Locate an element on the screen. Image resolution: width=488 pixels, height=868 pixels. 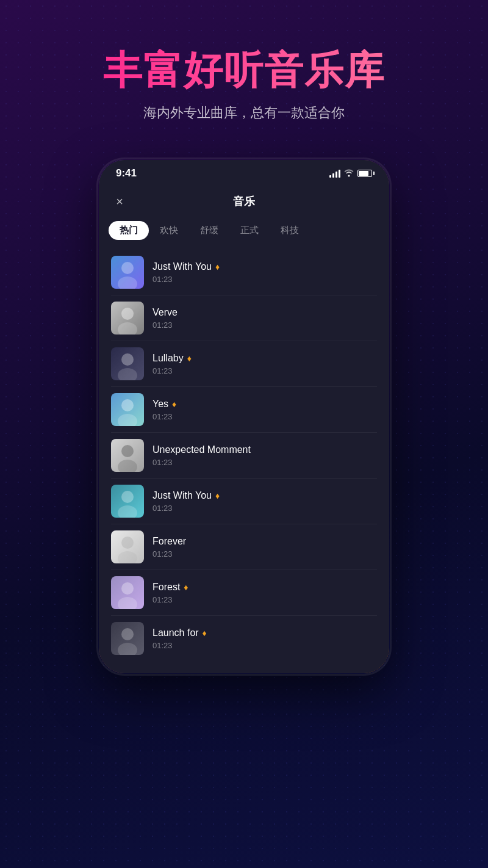
song-name-row: Forest ♦ is located at coordinates (265, 587).